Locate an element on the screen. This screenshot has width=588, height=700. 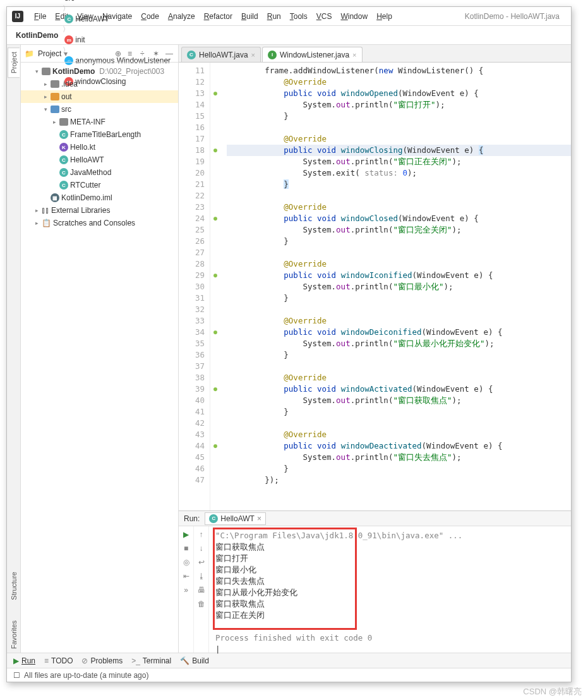
bottom-tab-build: 🔨Build is located at coordinates (195, 661).